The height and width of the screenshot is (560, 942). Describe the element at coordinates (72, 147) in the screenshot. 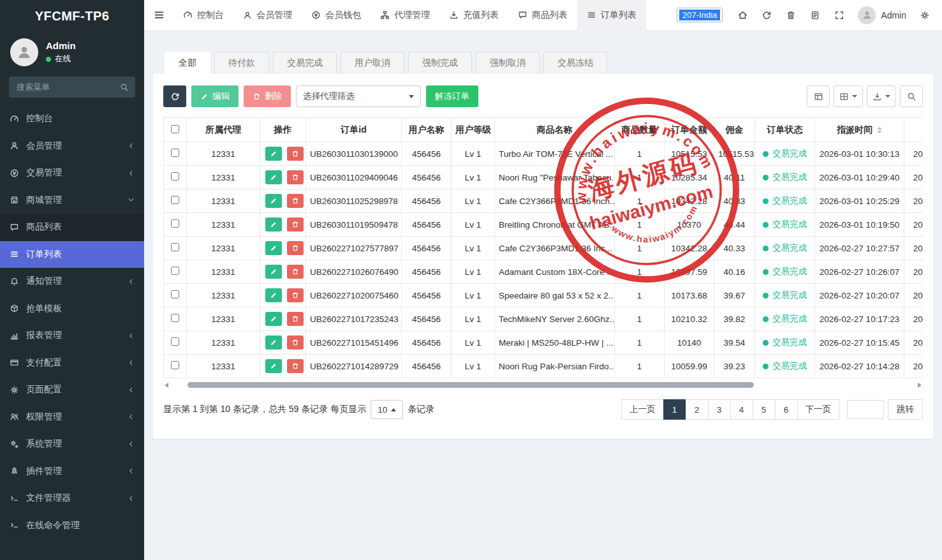

I see `sidebar-item-members: 会员管理` at that location.